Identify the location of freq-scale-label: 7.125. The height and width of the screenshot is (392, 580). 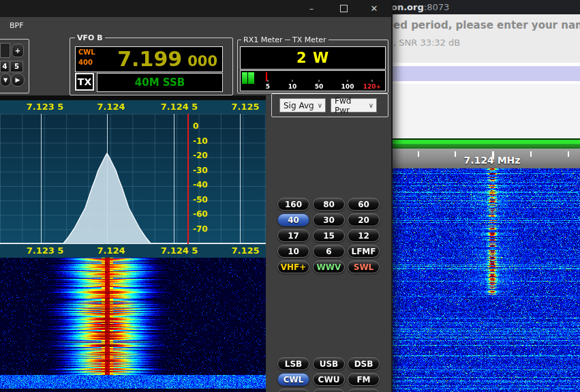
(245, 106).